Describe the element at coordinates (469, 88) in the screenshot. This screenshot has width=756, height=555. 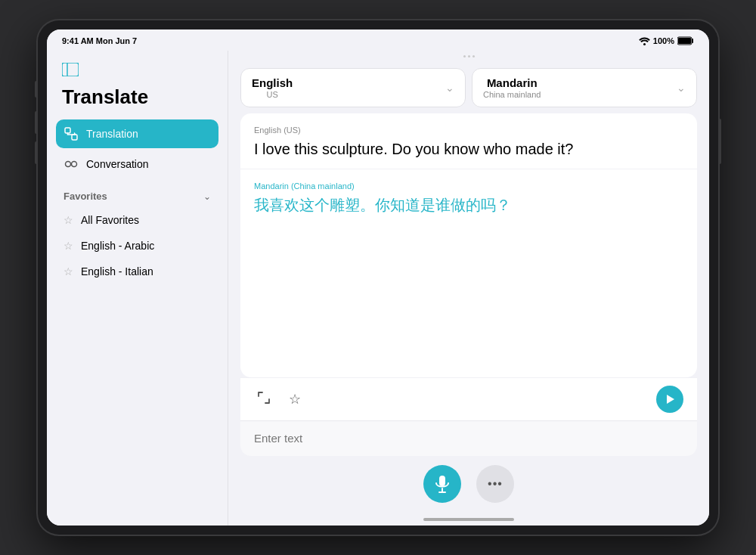
I see `language-selector: English US ⌄ Mandarin China mainland ⌄` at that location.